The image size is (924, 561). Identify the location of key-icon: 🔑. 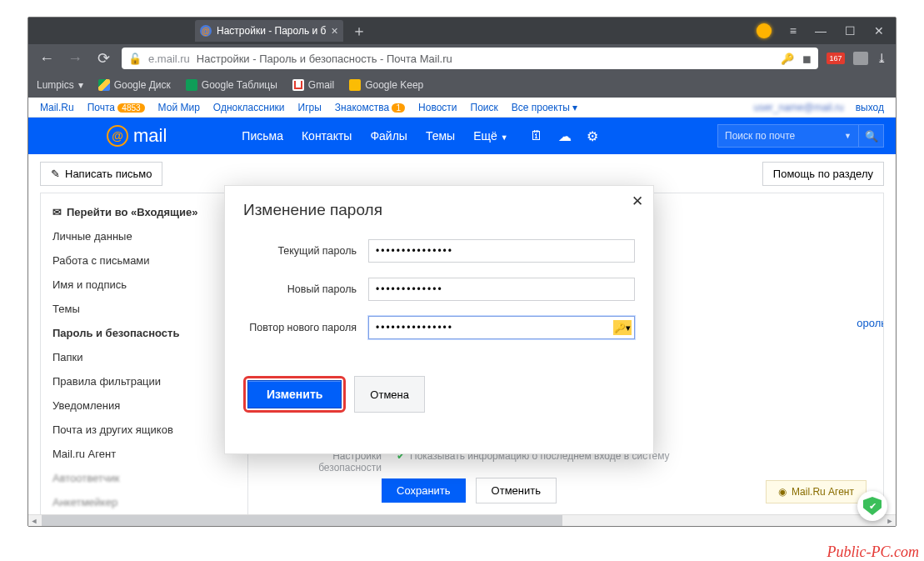
(787, 58).